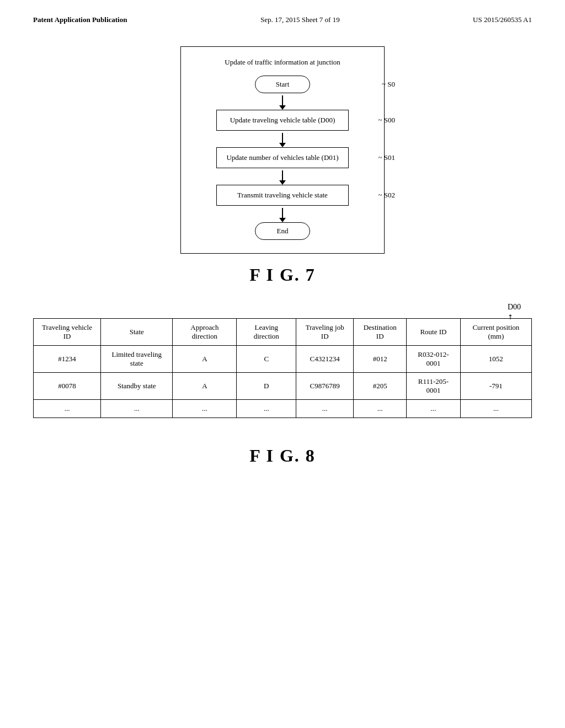  I want to click on page-header: Patent Application Publication Sep. 17, …, so click(282, 12).